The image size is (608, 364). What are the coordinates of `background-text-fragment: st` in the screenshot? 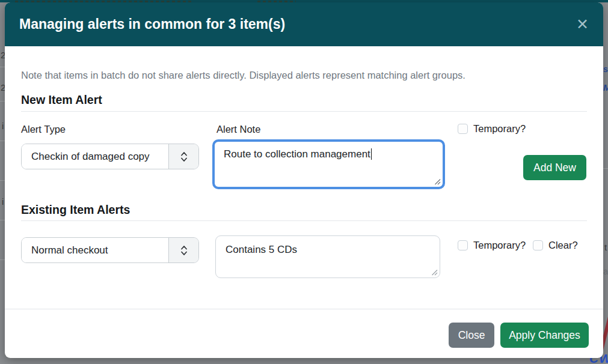 It's located at (606, 69).